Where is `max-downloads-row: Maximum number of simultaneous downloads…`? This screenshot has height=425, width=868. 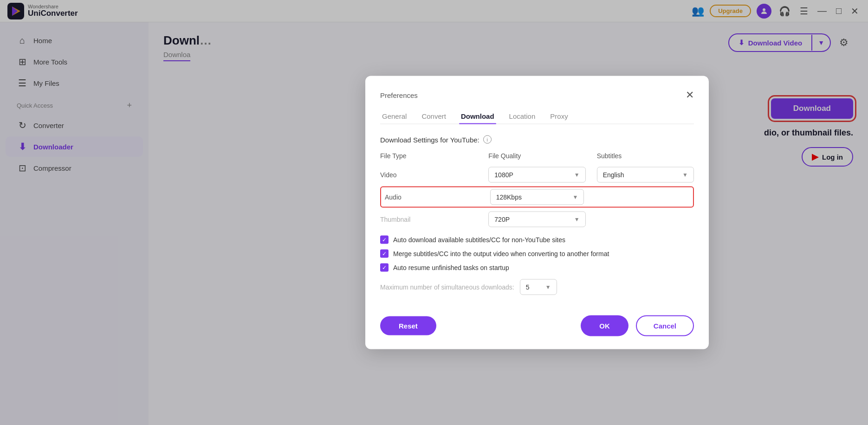
max-downloads-row: Maximum number of simultaneous downloads… is located at coordinates (537, 287).